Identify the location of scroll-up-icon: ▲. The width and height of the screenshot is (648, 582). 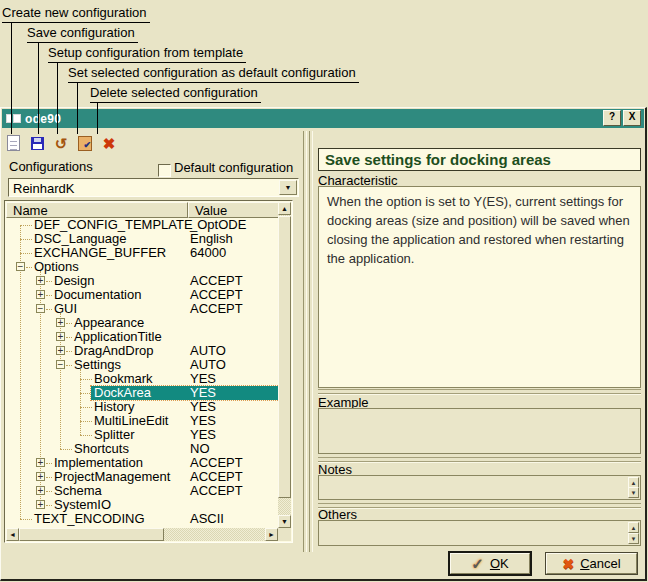
(284, 208).